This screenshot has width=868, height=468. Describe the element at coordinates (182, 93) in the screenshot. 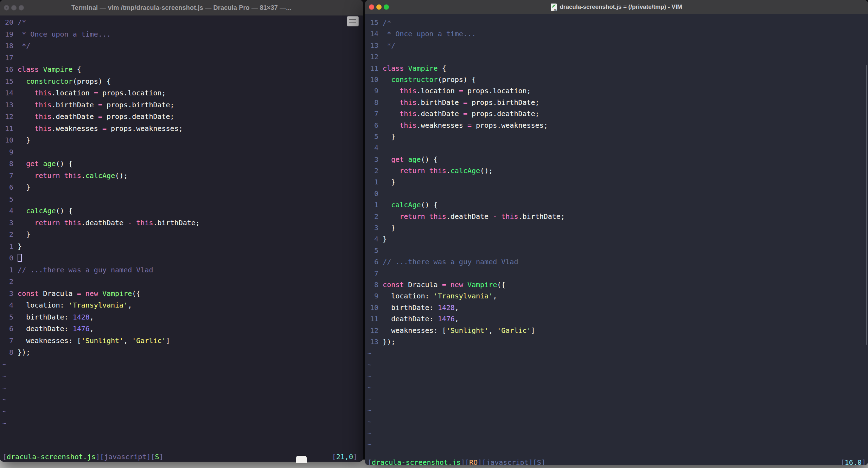

I see `code-line: 14 this.location = props.location;` at that location.